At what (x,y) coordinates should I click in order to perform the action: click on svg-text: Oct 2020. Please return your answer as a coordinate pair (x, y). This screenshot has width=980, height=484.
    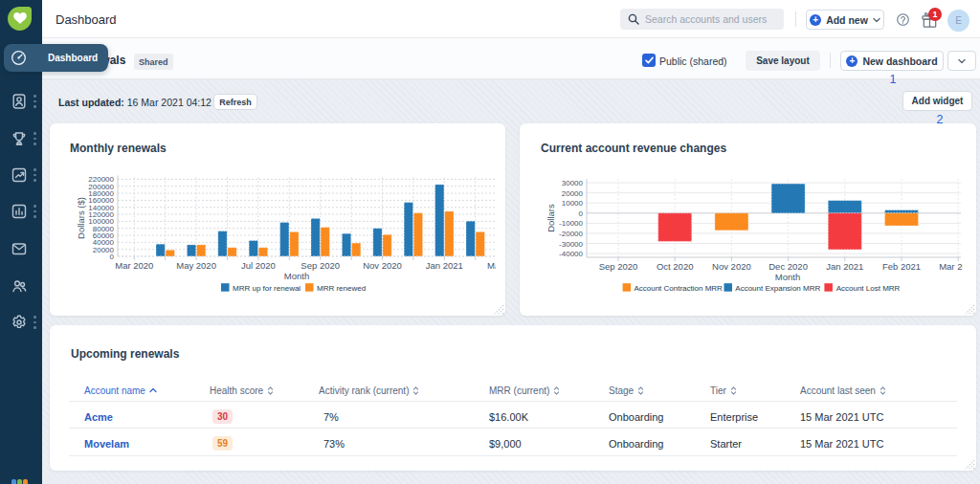
    Looking at the image, I should click on (676, 266).